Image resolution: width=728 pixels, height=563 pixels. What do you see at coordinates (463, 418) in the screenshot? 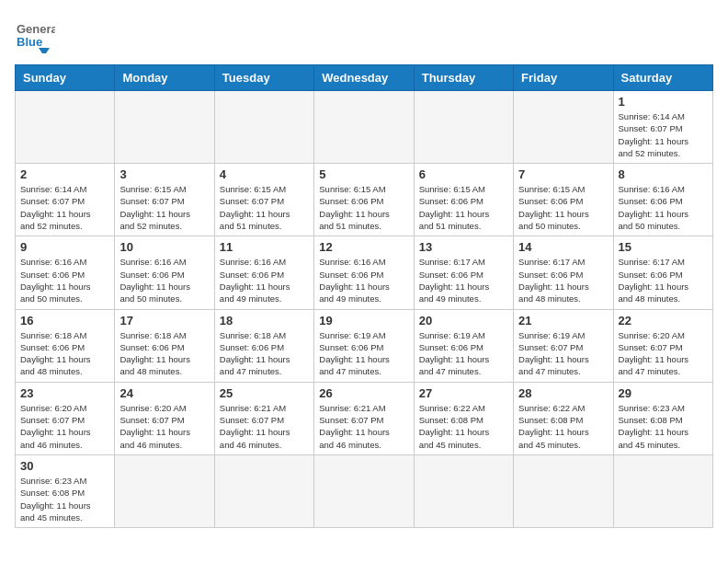
I see `calendar-cell: 27Sunrise: 6:22 AM Sunset: 6:08 PM Dayli…` at bounding box center [463, 418].